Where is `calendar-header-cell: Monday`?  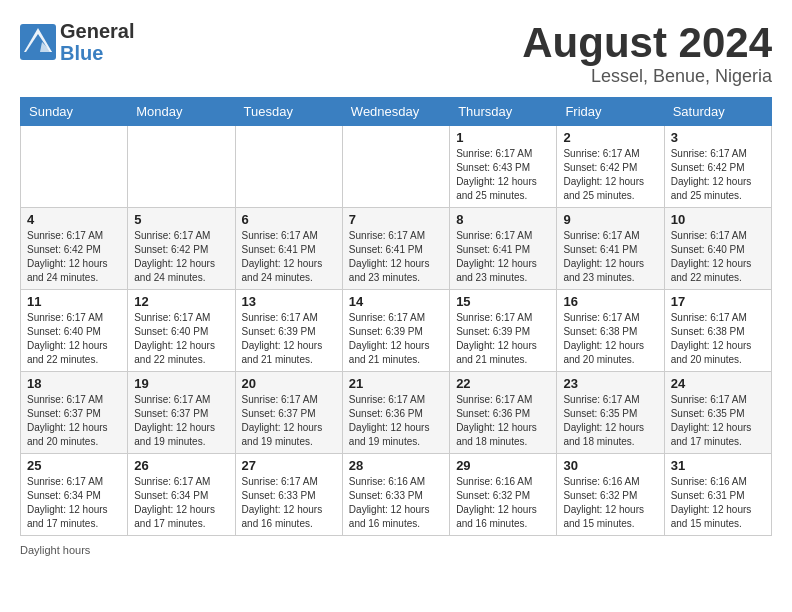
calendar-header-cell: Monday is located at coordinates (182, 112).